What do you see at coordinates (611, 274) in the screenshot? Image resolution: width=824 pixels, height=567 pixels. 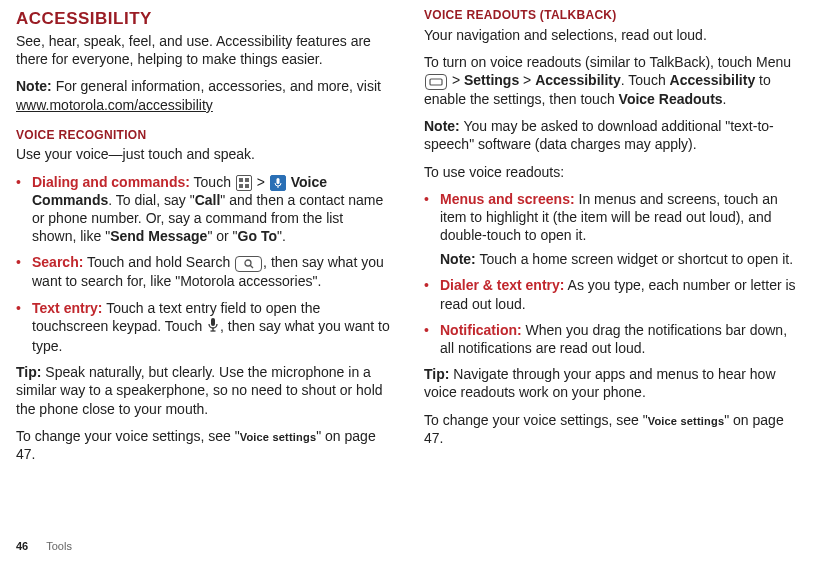 I see `readouts-bullets: Menus and screens: In menus and screens,…` at bounding box center [611, 274].